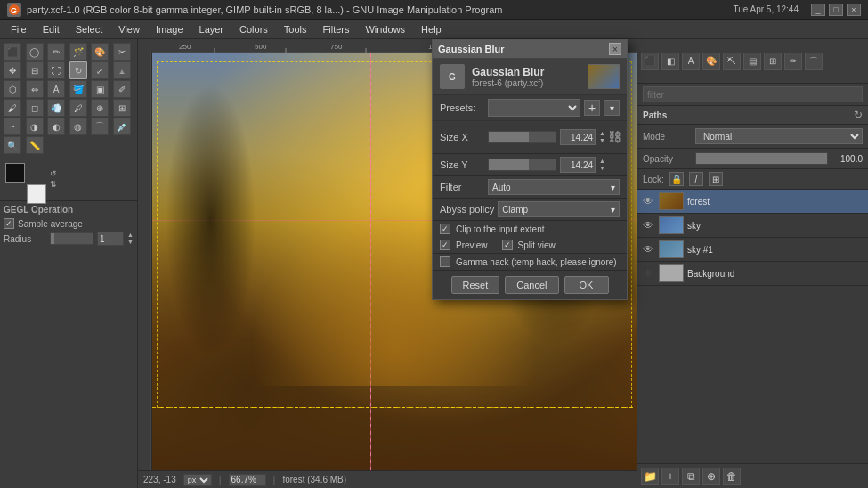  I want to click on tool-bucket-fill: 🪣, so click(78, 89).